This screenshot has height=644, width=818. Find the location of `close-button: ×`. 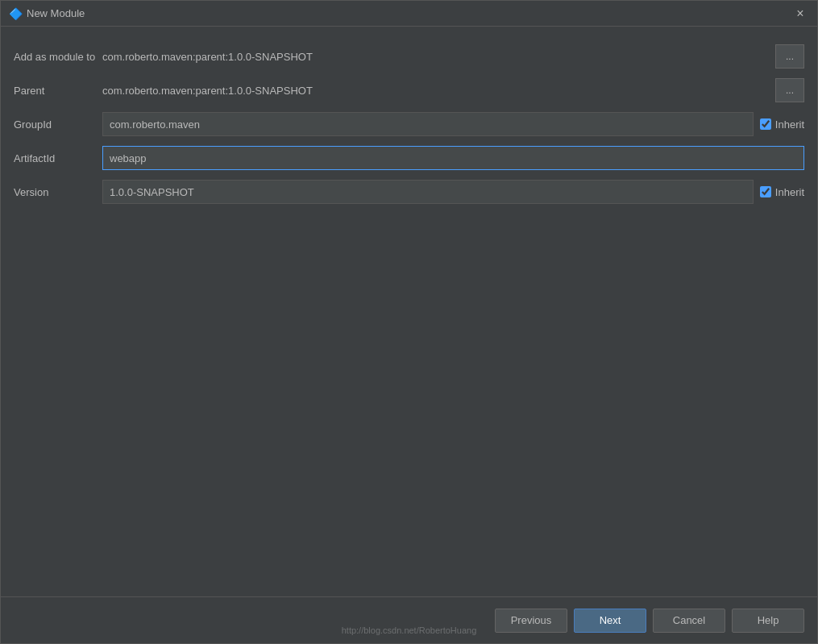

close-button: × is located at coordinates (800, 14).